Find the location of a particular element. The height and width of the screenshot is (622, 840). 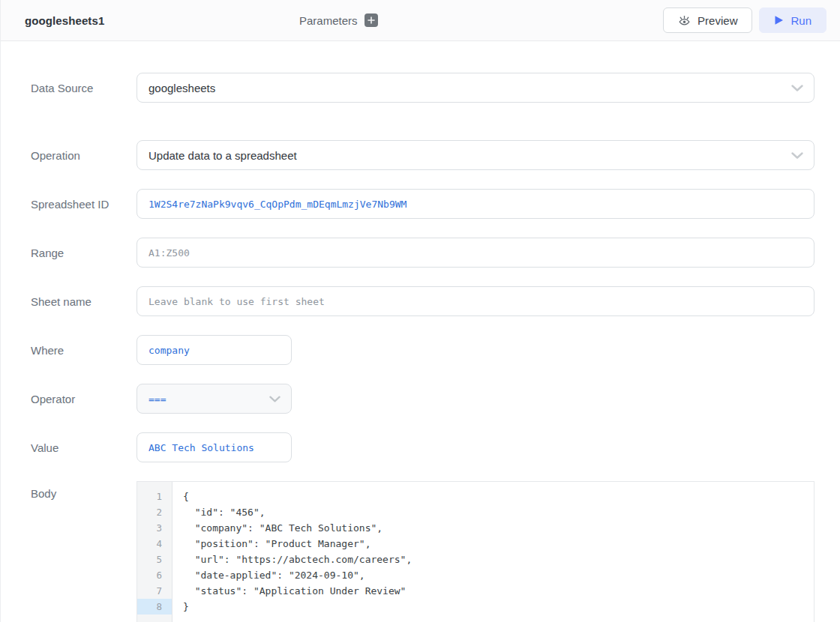

plus-icon is located at coordinates (371, 20).